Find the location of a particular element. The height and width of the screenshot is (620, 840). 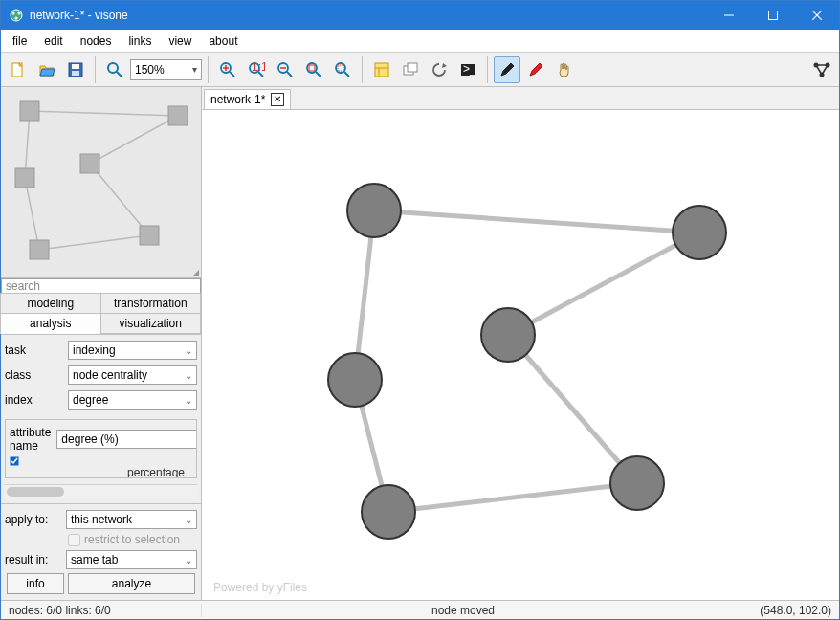

doc-tab-close-button: ✕ is located at coordinates (277, 100).